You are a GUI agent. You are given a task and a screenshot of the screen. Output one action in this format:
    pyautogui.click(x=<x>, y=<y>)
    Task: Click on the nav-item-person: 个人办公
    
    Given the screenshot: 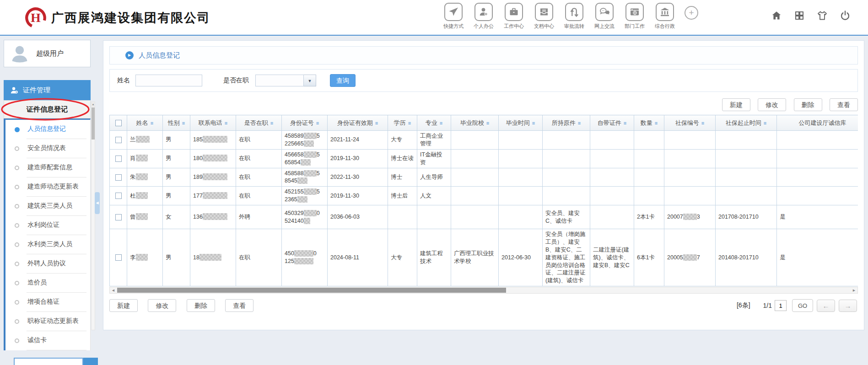 What is the action you would take?
    pyautogui.click(x=484, y=16)
    